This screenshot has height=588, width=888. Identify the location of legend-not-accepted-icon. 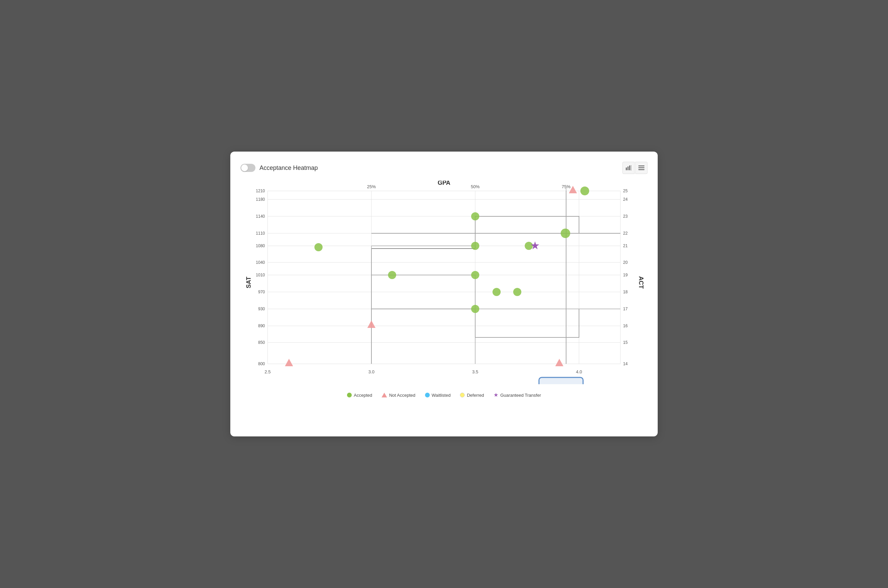
(384, 395).